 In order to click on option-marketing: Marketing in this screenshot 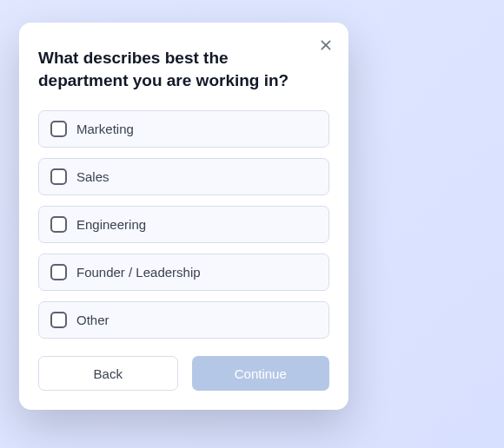, I will do `click(184, 128)`.